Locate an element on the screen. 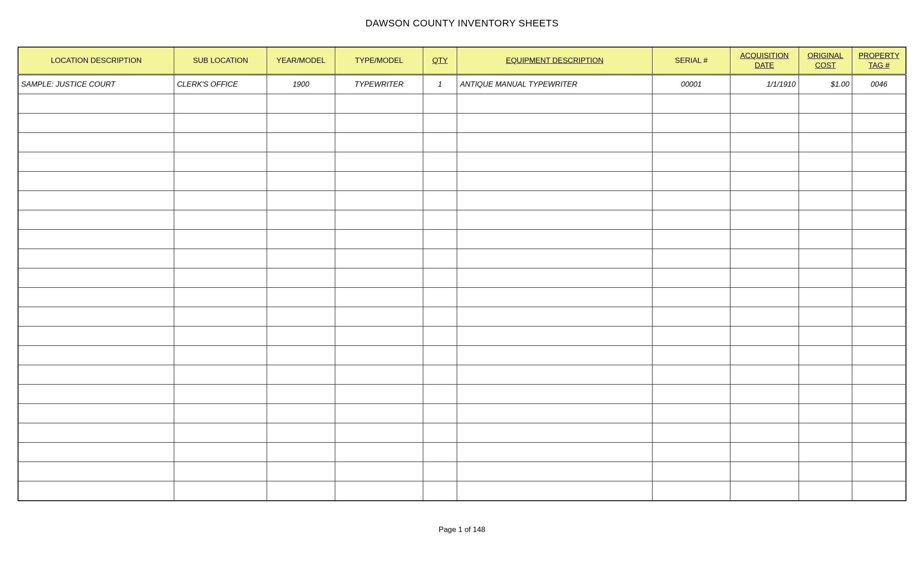 The width and height of the screenshot is (924, 561). cell-proptag: 0046 is located at coordinates (879, 84).